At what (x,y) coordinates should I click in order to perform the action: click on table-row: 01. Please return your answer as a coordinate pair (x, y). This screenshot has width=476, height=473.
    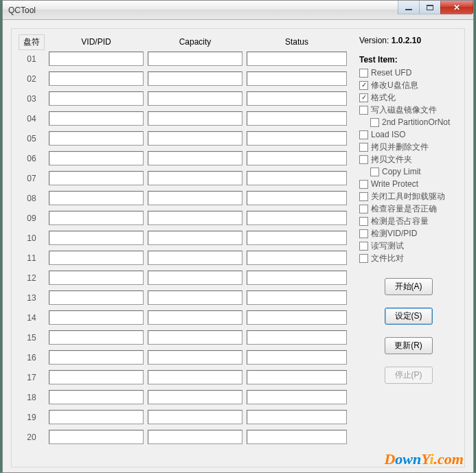
    Looking at the image, I should click on (183, 59).